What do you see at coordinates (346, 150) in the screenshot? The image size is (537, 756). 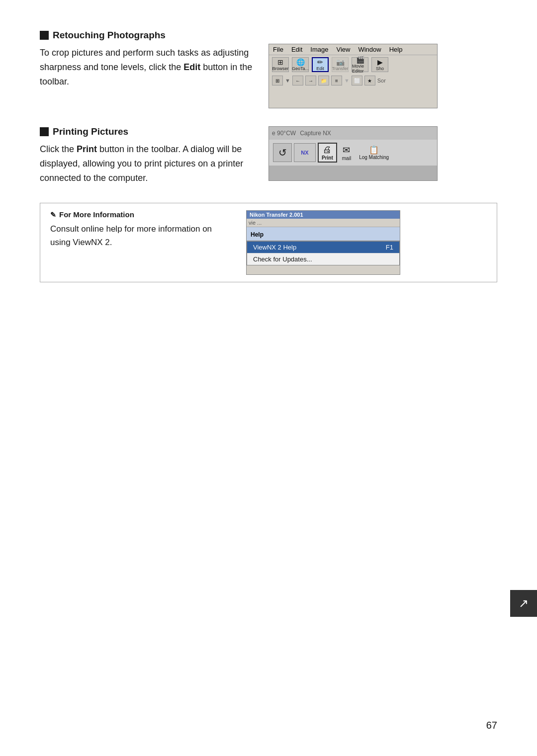 I see `email-icon: ✉` at bounding box center [346, 150].